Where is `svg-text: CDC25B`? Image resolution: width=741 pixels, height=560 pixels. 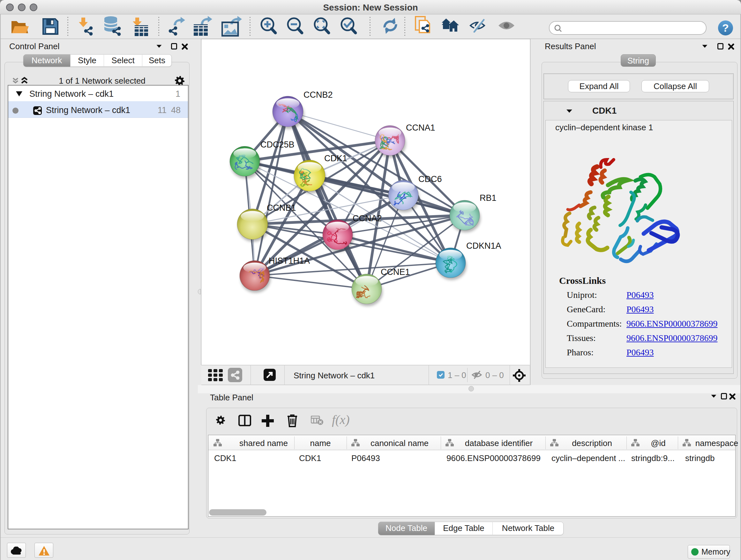
svg-text: CDC25B is located at coordinates (277, 145).